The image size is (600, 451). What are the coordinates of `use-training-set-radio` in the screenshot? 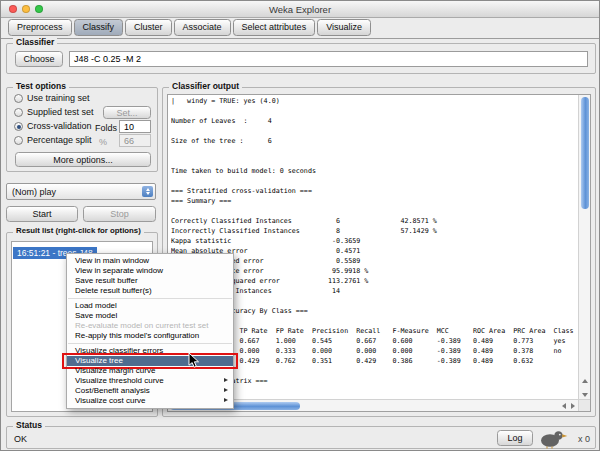 It's located at (18, 98).